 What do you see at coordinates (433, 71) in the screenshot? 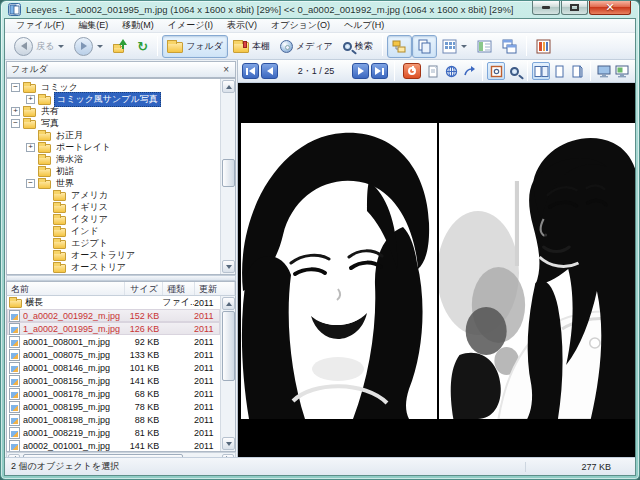
I see `file-info-button` at bounding box center [433, 71].